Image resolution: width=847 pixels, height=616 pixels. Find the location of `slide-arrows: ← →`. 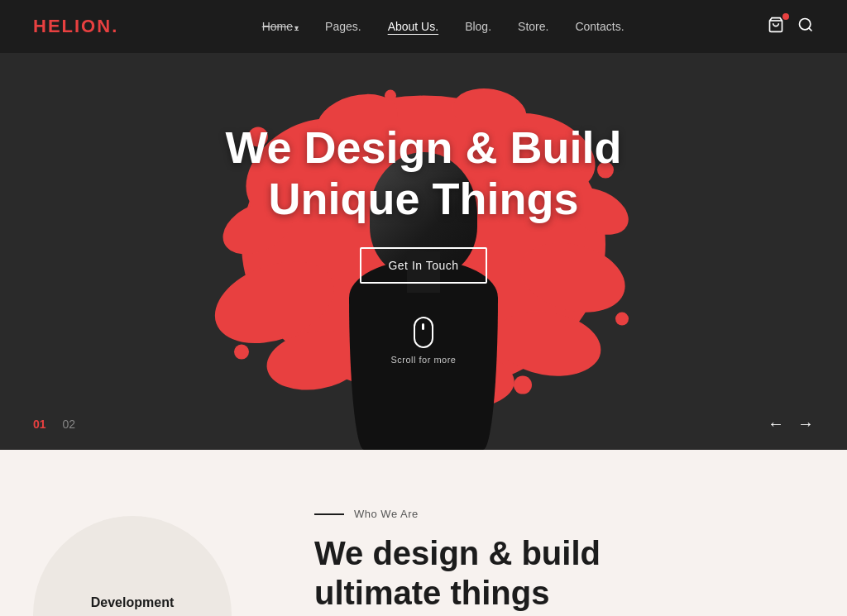

slide-arrows: ← → is located at coordinates (791, 423).